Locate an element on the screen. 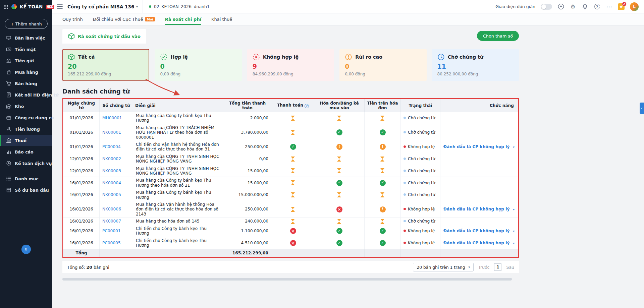 Image resolution: width=644 pixels, height=308 pixels. download-icon is located at coordinates (561, 7).